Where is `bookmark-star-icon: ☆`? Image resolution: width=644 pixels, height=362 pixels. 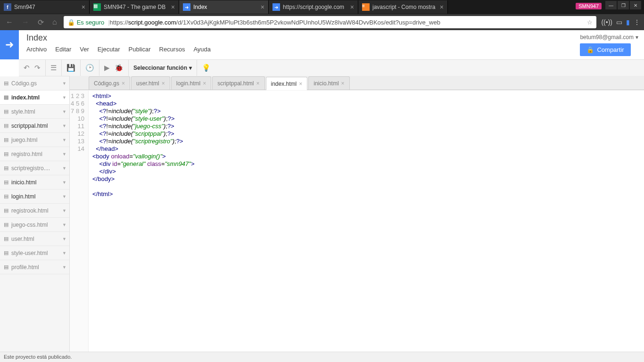 bookmark-star-icon: ☆ is located at coordinates (590, 23).